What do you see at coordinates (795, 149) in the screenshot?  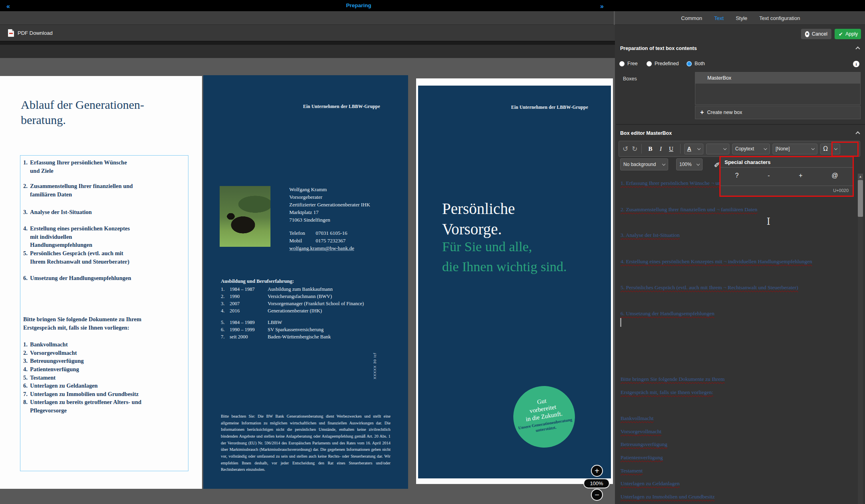 I see `list-style-dropdown: [None]` at bounding box center [795, 149].